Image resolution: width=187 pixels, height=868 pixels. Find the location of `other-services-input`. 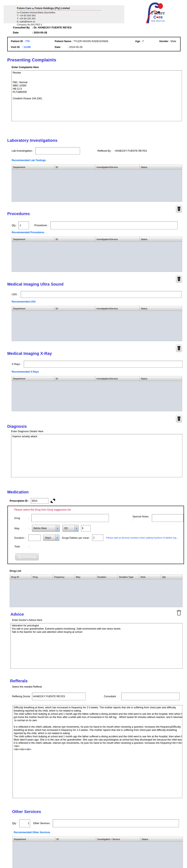

other-services-input is located at coordinates (116, 823).